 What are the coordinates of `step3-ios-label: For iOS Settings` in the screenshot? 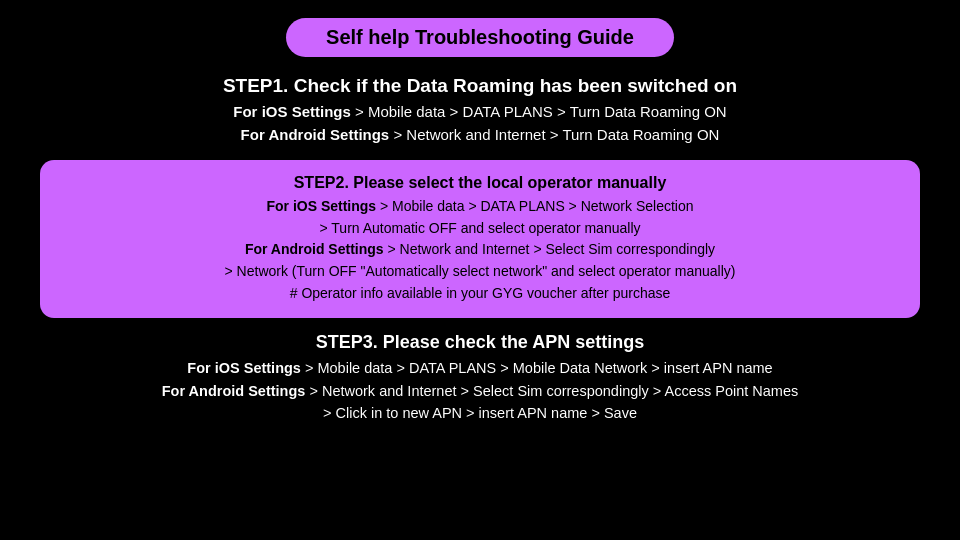 It's located at (244, 368).